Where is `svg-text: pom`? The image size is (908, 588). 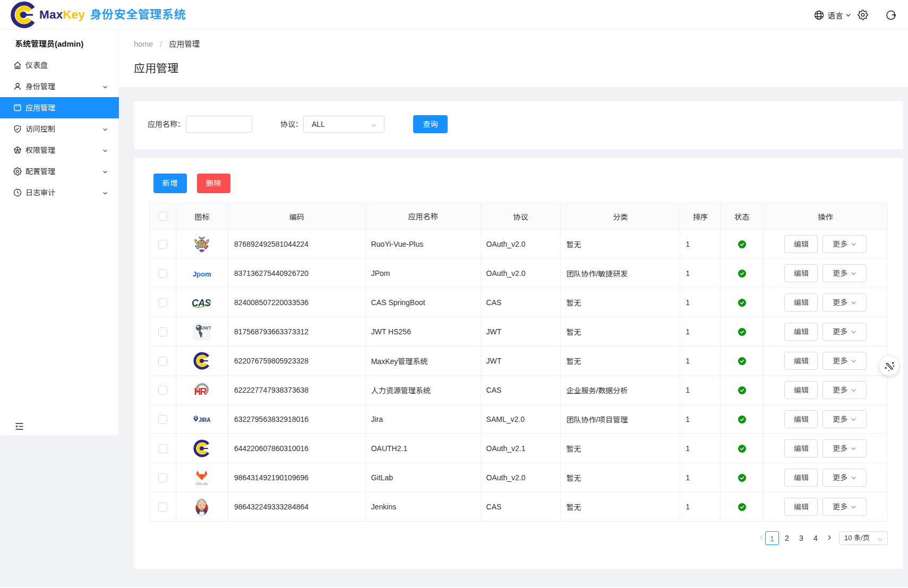 svg-text: pom is located at coordinates (204, 274).